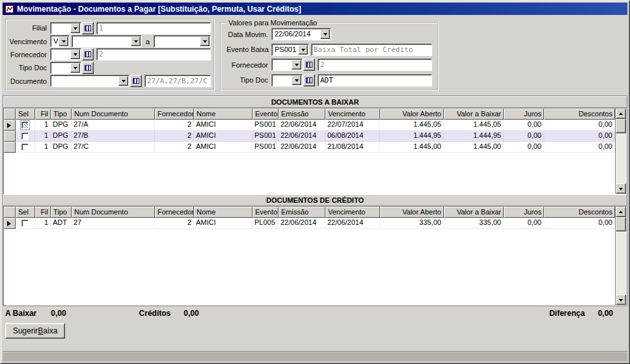 This screenshot has width=630, height=364. Describe the element at coordinates (273, 23) in the screenshot. I see `valores-movimentacao-title: Valores para Movimentação` at that location.